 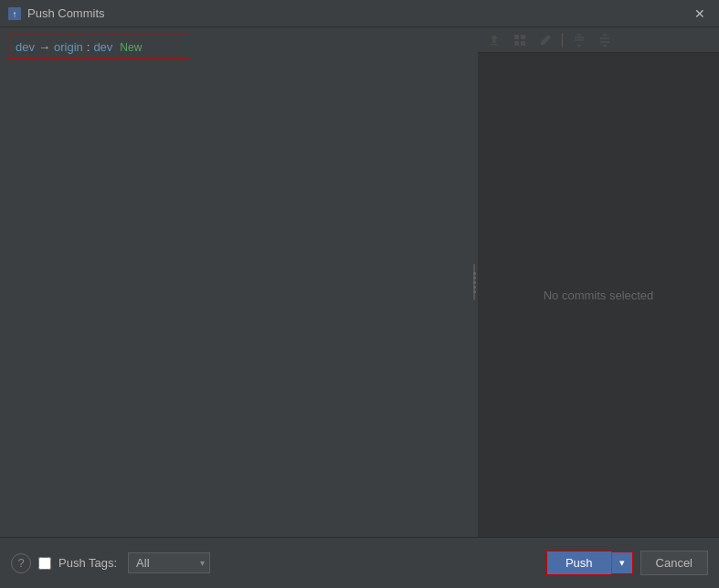 What do you see at coordinates (700, 14) in the screenshot?
I see `close-button: ✕` at bounding box center [700, 14].